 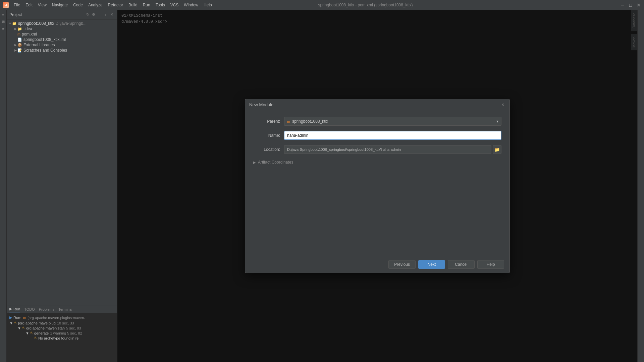 What do you see at coordinates (255, 162) in the screenshot?
I see `artifact-arrow-icon: ▶` at bounding box center [255, 162].